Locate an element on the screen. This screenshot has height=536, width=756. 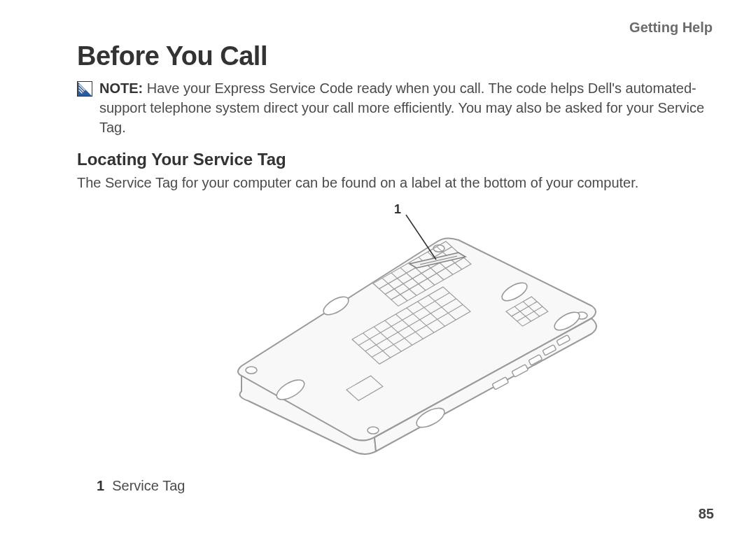
figure-legend: 1 Service Tag is located at coordinates (396, 486).